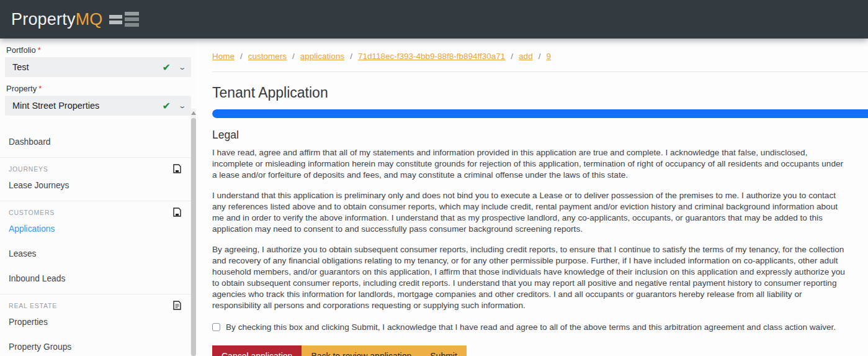  I want to click on sidebar-scrollbar, so click(194, 232).